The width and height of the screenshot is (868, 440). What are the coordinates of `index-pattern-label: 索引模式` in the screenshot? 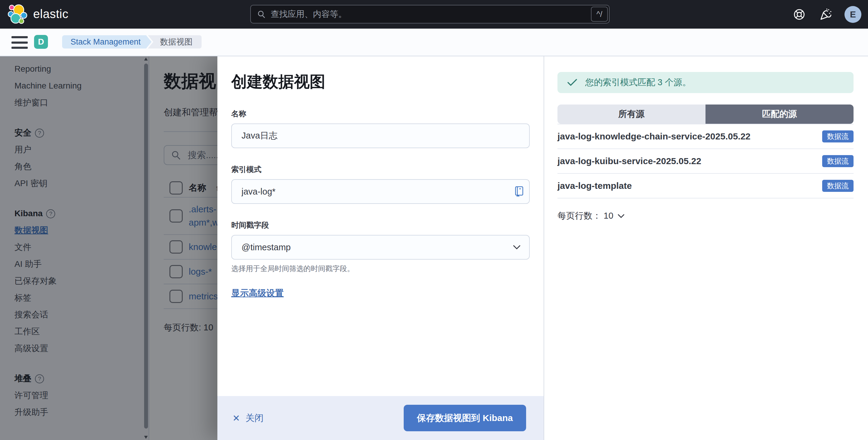 It's located at (380, 169).